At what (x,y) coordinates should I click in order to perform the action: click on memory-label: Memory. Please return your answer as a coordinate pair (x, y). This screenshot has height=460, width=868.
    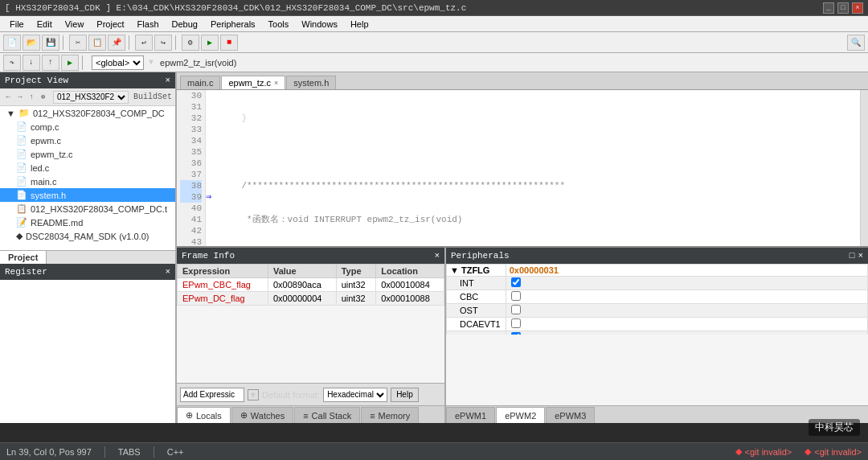
    Looking at the image, I should click on (395, 416).